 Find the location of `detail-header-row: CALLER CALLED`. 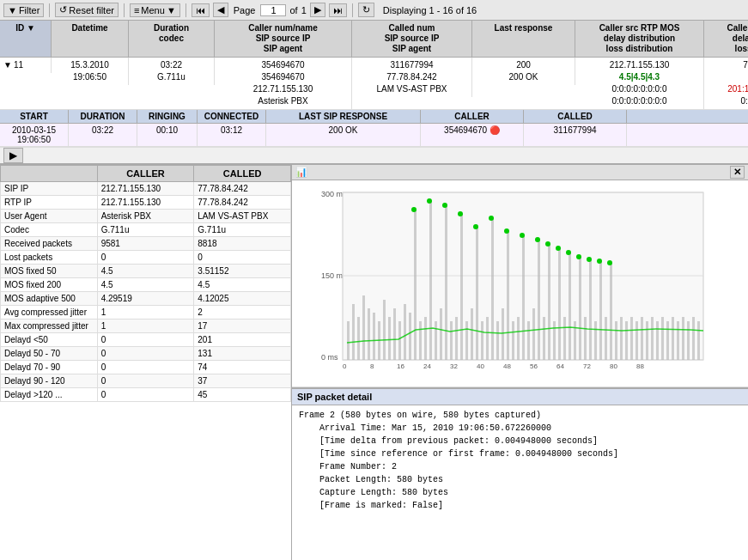

detail-header-row: CALLER CALLED is located at coordinates (146, 173).